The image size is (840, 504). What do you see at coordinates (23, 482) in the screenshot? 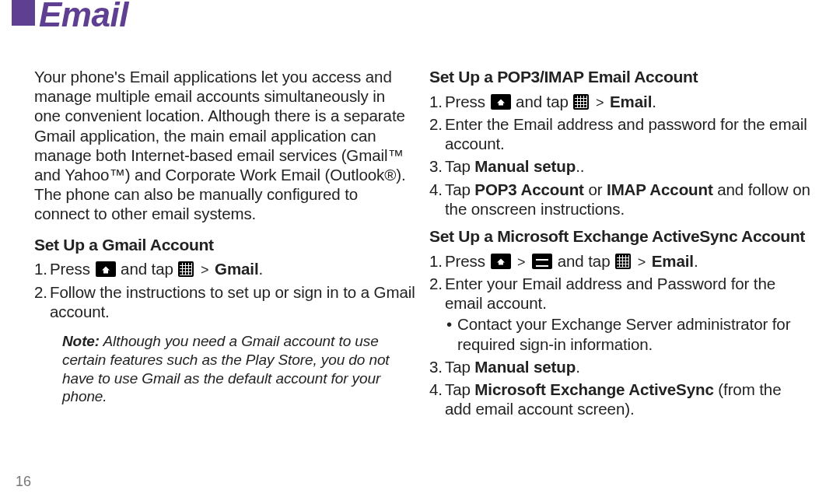
I see `page-number: 16` at bounding box center [23, 482].